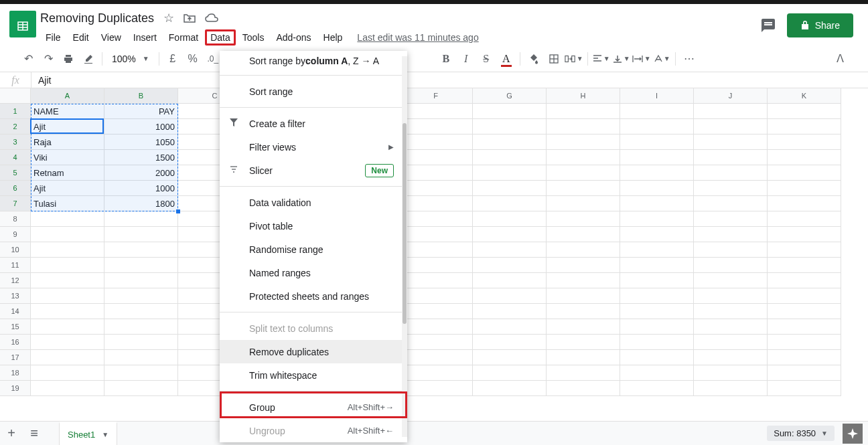  What do you see at coordinates (141, 250) in the screenshot?
I see `cell-B10` at bounding box center [141, 250].